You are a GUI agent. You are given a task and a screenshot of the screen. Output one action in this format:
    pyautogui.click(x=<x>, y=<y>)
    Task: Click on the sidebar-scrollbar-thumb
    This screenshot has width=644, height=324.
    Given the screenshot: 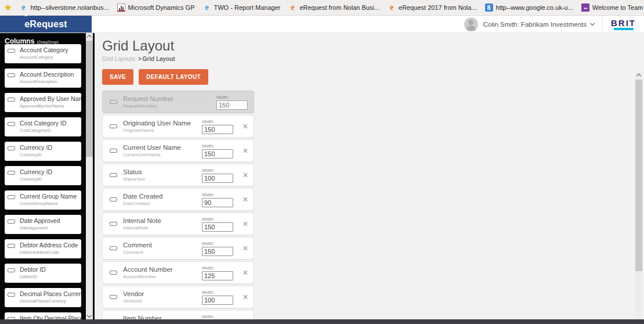 What is the action you would take?
    pyautogui.click(x=89, y=99)
    